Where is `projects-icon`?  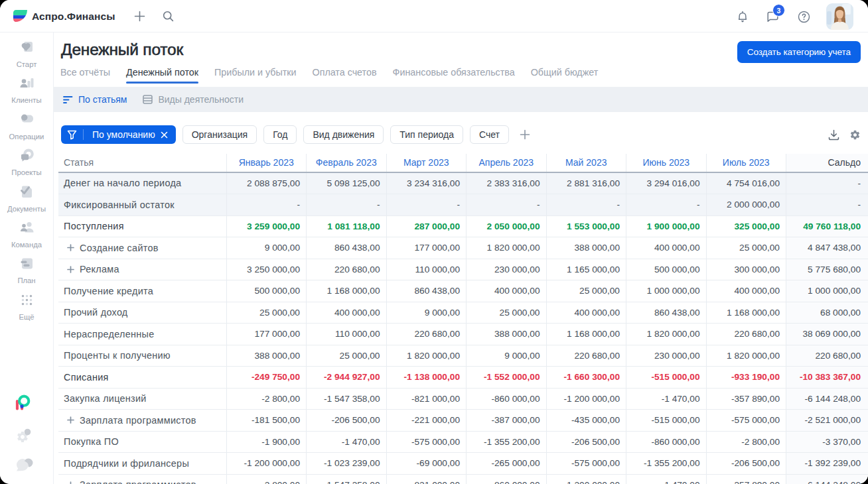
projects-icon is located at coordinates (27, 156).